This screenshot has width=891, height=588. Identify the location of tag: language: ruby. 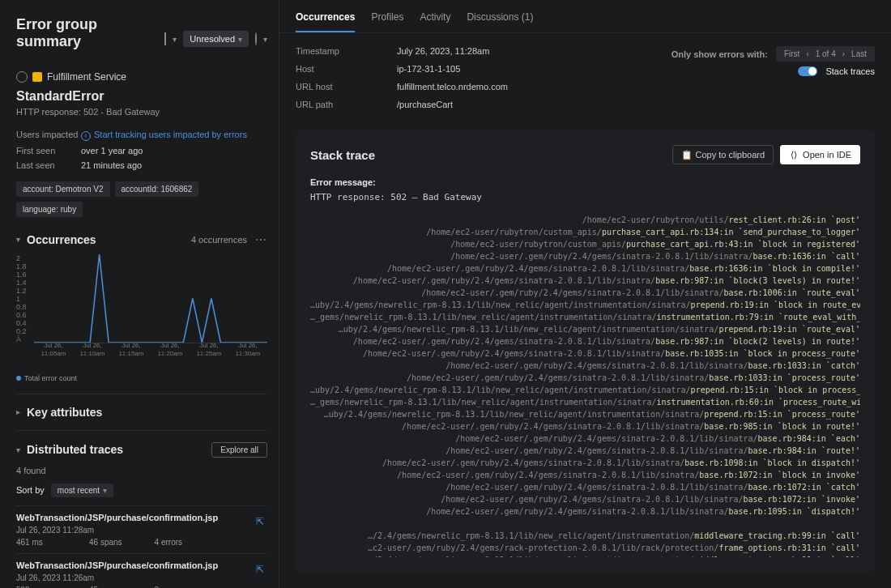
(49, 209).